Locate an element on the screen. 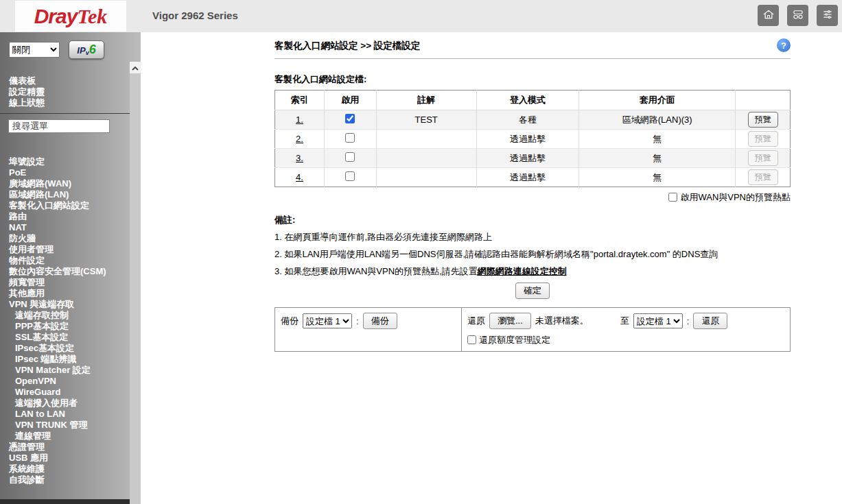  sidebar-item-ipsec-general-setup: IPsec基本設定 is located at coordinates (65, 348).